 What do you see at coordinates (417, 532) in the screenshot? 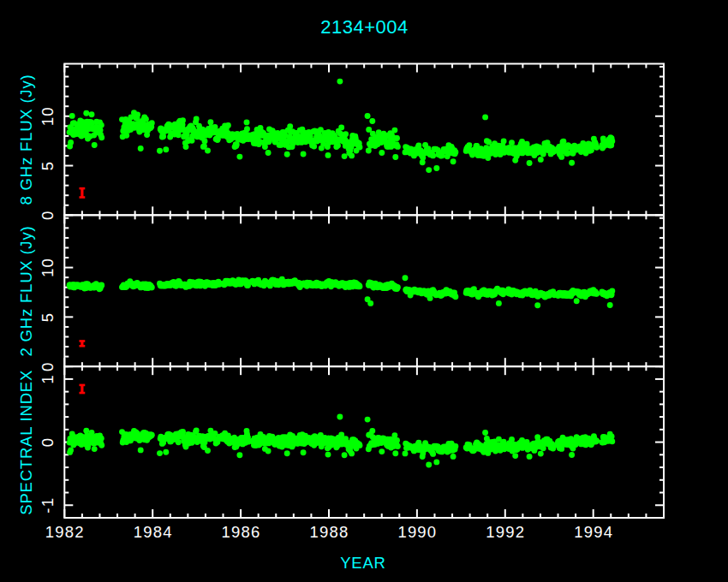
I see `x-tick-label: 1990` at bounding box center [417, 532].